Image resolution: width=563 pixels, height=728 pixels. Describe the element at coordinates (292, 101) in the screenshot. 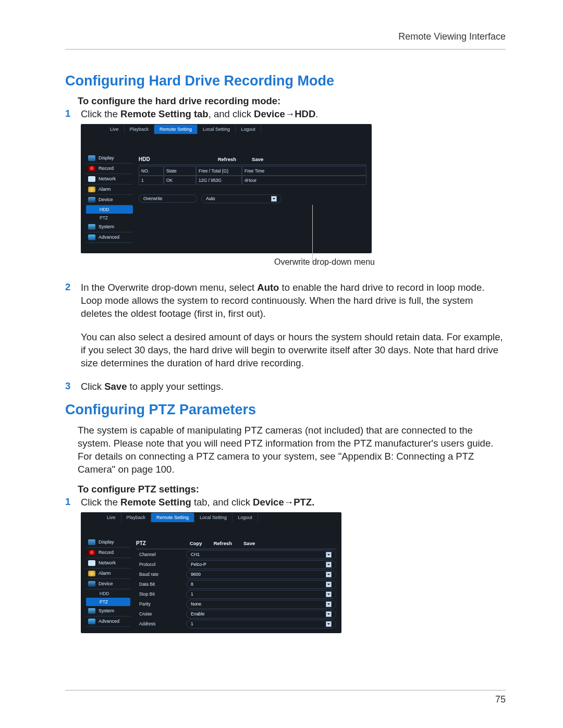

I see `section1-subhead: To configure the hard drive recording mo…` at that location.